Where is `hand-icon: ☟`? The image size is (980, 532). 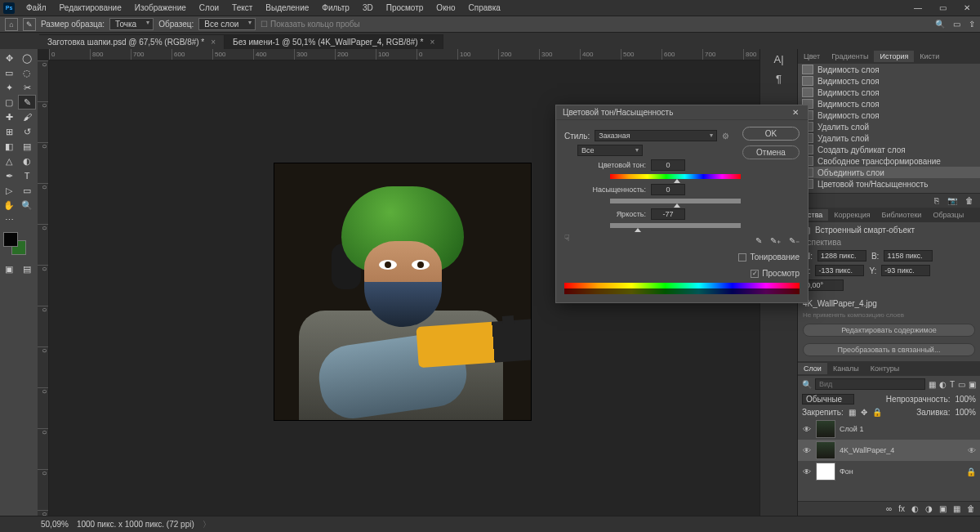
hand-icon: ☟ is located at coordinates (567, 239).